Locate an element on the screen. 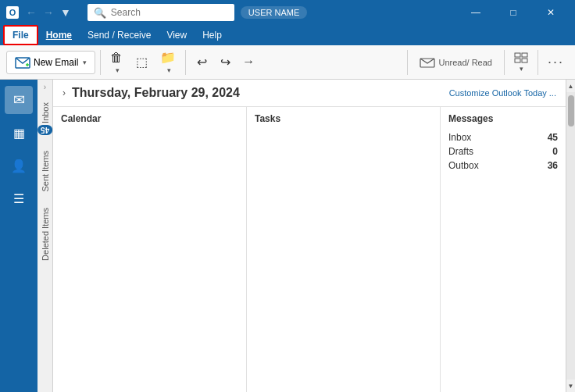  messages-drafts-row: Drafts 0 is located at coordinates (503, 151).